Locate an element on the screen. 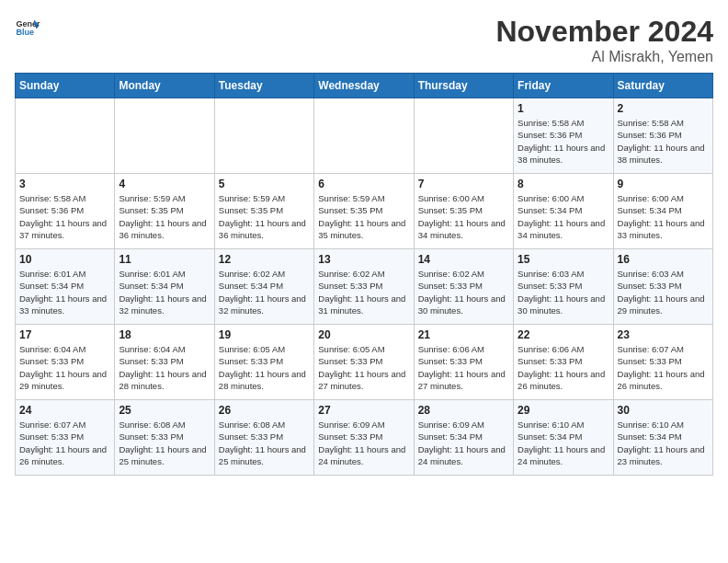 The width and height of the screenshot is (728, 563). day-number: 20 is located at coordinates (364, 335).